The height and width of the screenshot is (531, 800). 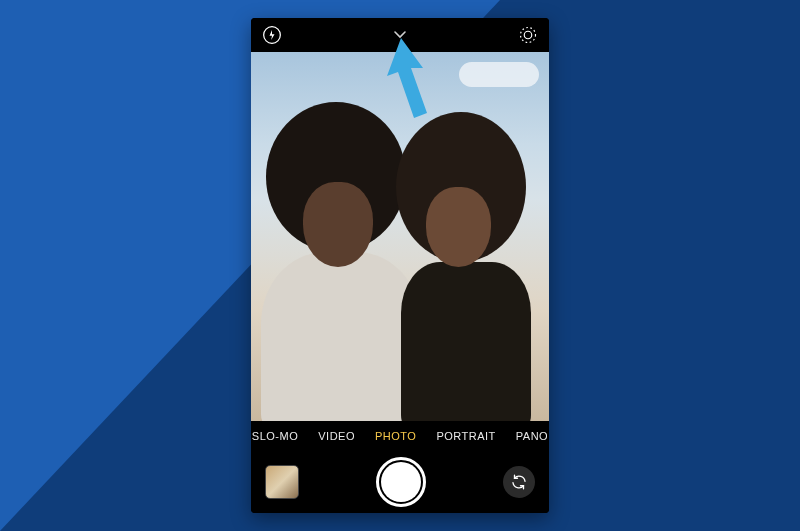 What do you see at coordinates (396, 436) in the screenshot?
I see `mode-photo: PHOTO` at bounding box center [396, 436].